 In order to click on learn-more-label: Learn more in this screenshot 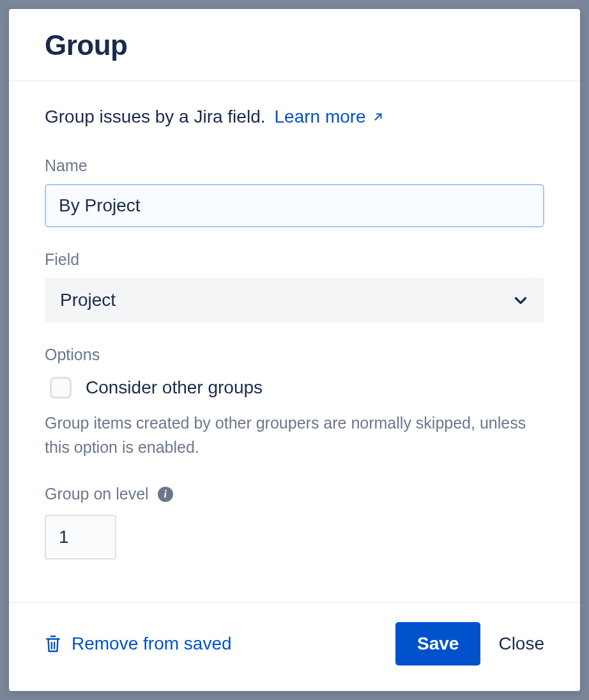, I will do `click(321, 117)`.